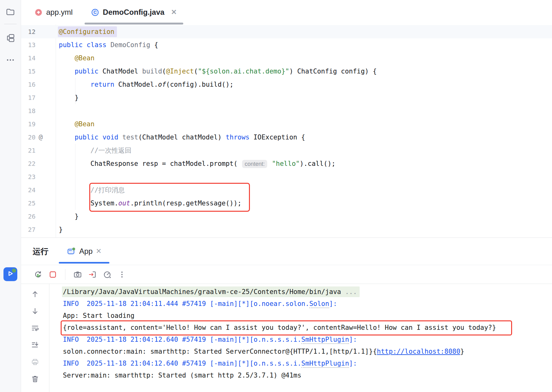 The image size is (552, 392). I want to click on code-line-17: 17}, so click(287, 98).